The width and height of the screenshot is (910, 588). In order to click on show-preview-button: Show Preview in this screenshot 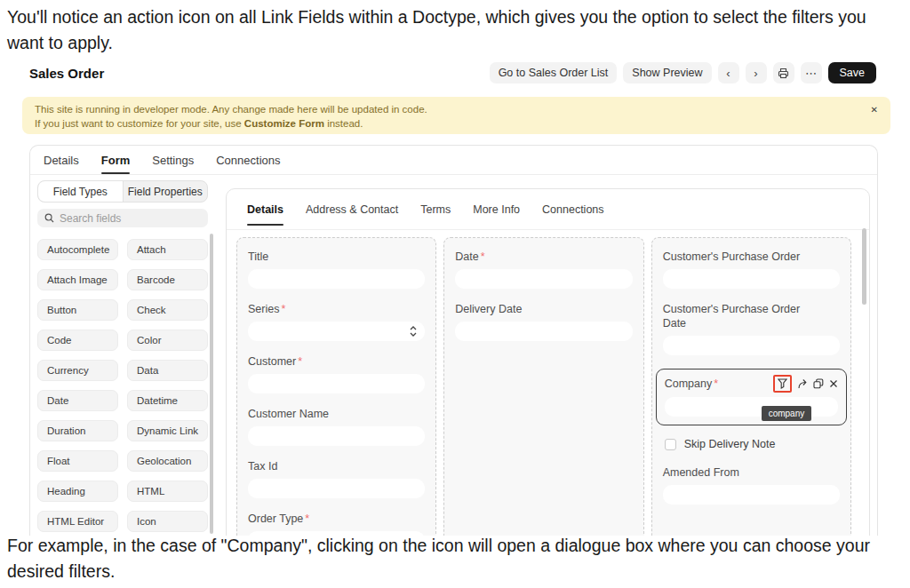, I will do `click(667, 73)`.